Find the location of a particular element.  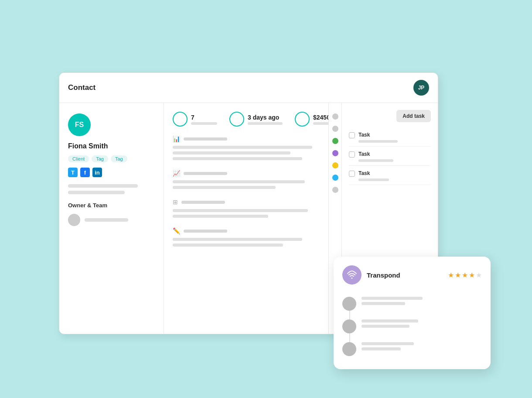

task-info-1: Task is located at coordinates (378, 137).